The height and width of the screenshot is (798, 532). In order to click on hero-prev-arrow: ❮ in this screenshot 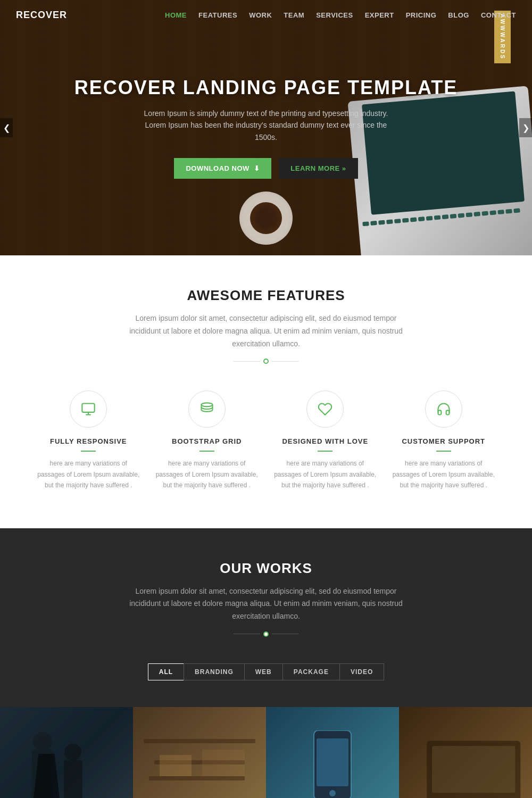, I will do `click(6, 128)`.